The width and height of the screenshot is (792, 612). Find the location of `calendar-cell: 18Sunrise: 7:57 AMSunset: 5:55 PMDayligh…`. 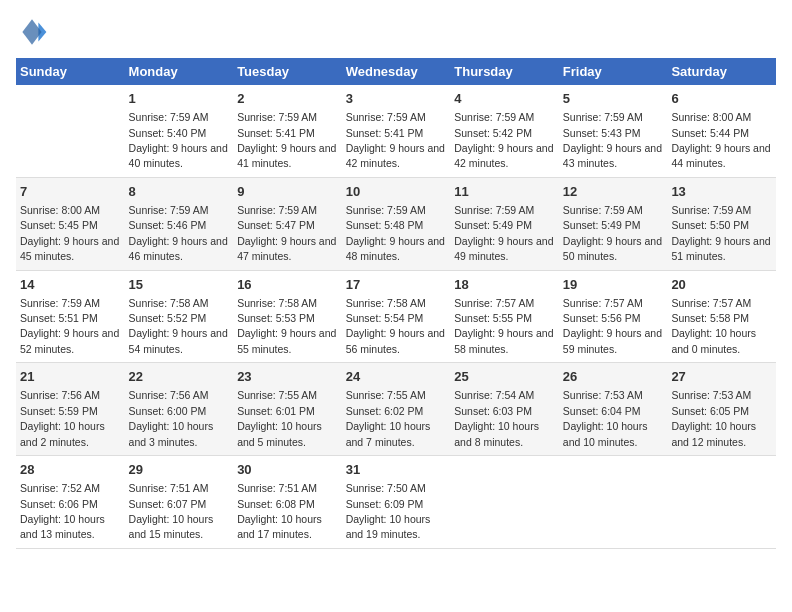

calendar-cell: 18Sunrise: 7:57 AMSunset: 5:55 PMDayligh… is located at coordinates (504, 316).